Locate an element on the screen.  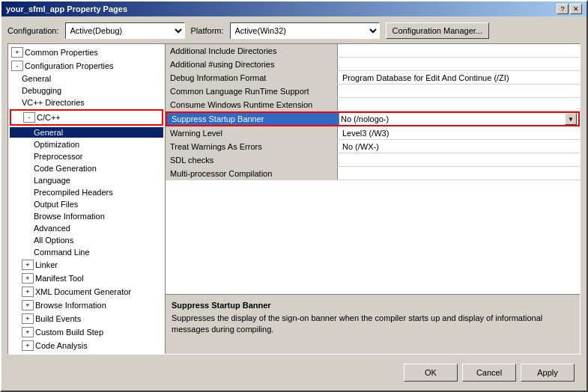
expand-icon-custom: + is located at coordinates (28, 332).